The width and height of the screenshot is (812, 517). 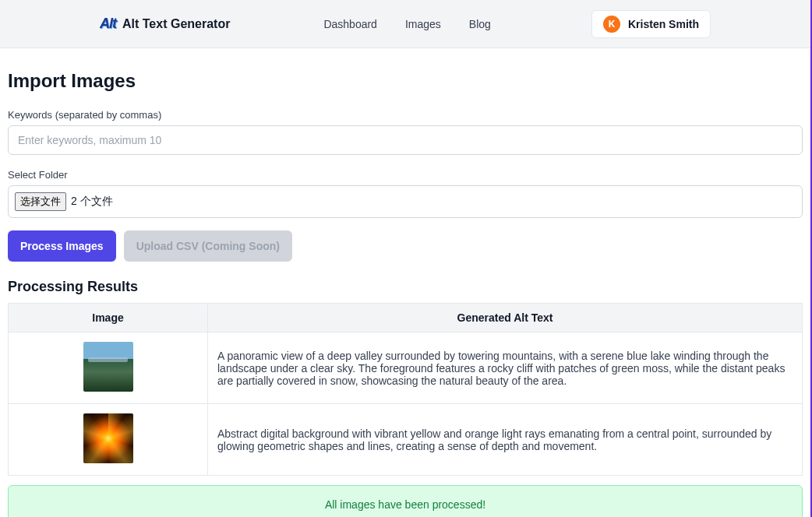 I want to click on results-title: Processing Results, so click(x=405, y=287).